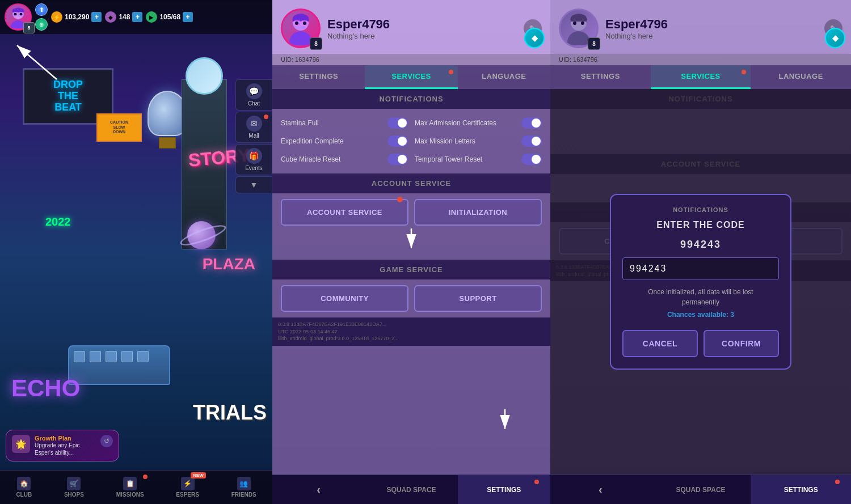 This screenshot has width=851, height=504. I want to click on player-avatar-small: 8, so click(18, 17).